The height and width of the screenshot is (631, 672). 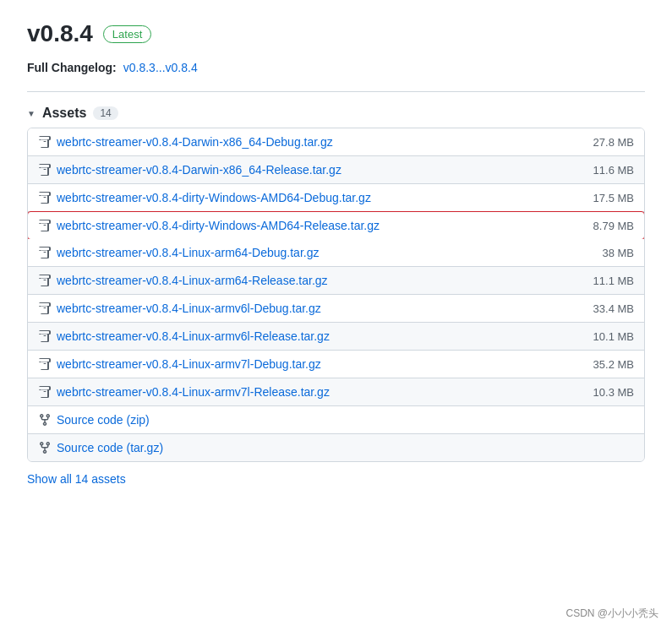 What do you see at coordinates (60, 34) in the screenshot?
I see `version-title: v0.8.4` at bounding box center [60, 34].